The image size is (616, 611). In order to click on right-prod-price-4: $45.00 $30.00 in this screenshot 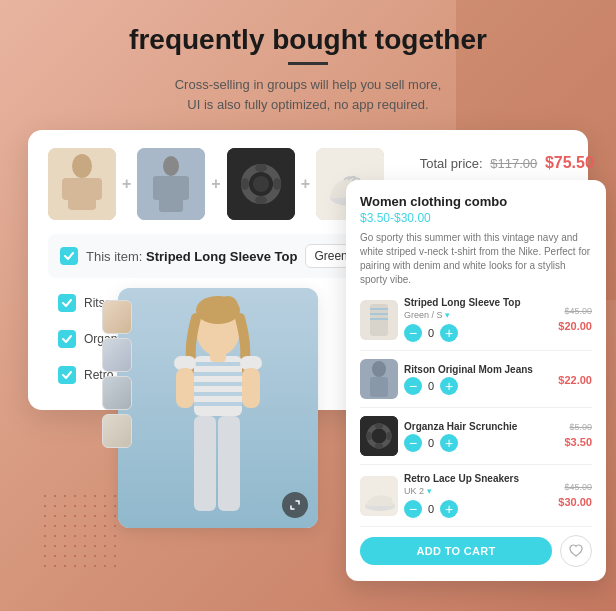, I will do `click(575, 496)`.